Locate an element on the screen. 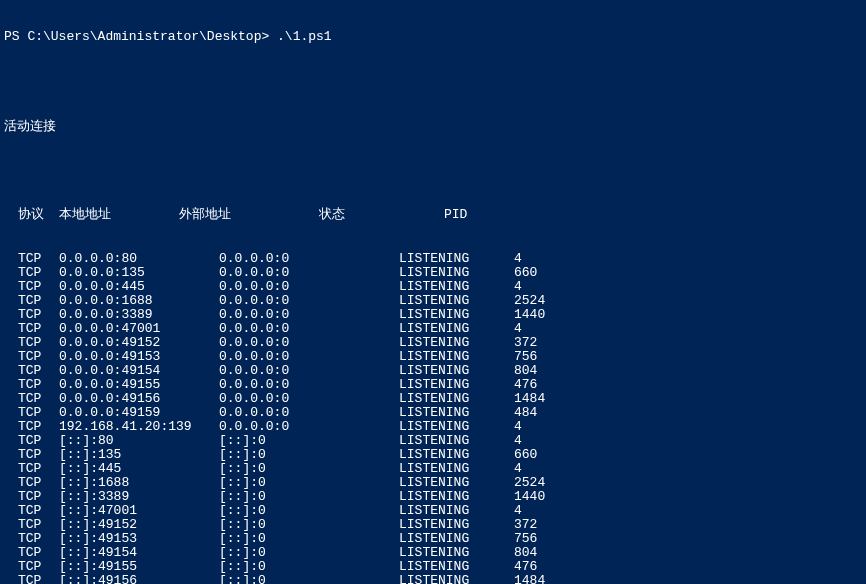  cell-local: [::]:49155 is located at coordinates (139, 567).